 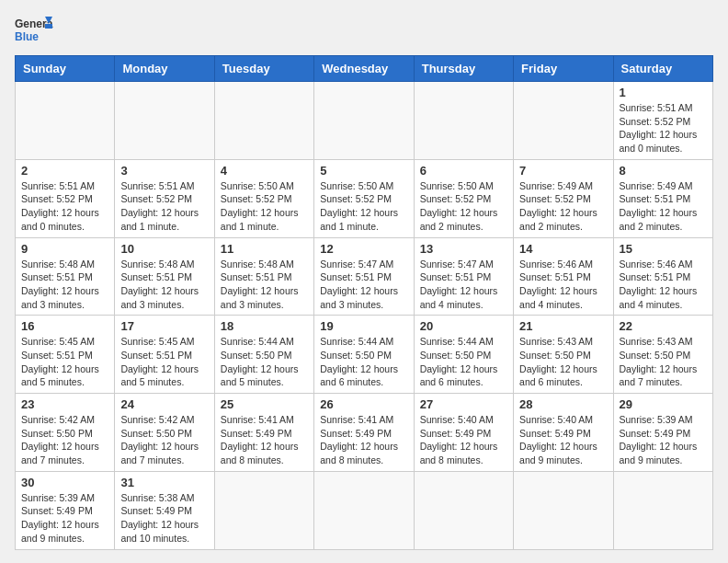 I want to click on calendar-cell: 16Sunrise: 5:45 AM Sunset: 5:51 PM Dayli…, so click(x=65, y=355).